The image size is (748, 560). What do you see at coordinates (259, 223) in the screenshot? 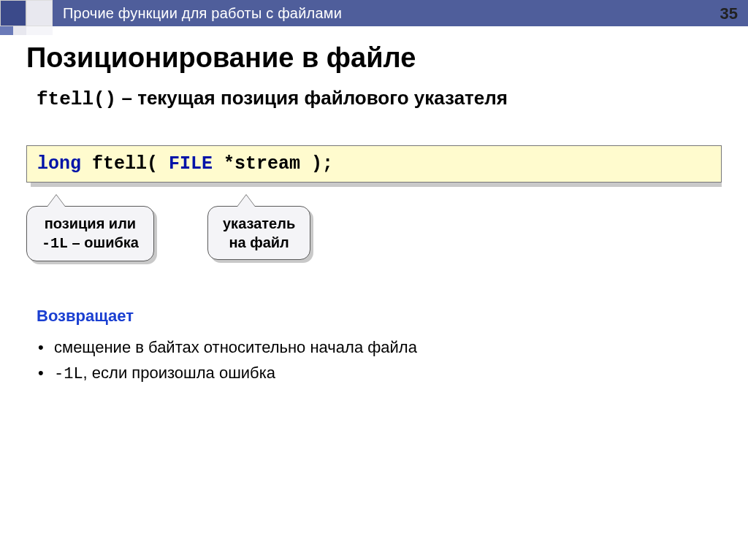
I see `callout-line: указатель` at bounding box center [259, 223].